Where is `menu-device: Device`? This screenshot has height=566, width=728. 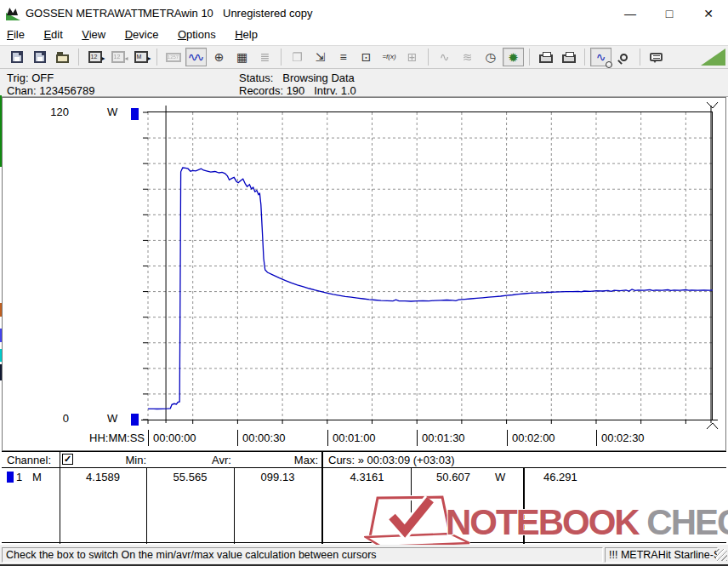 menu-device: Device is located at coordinates (146, 33).